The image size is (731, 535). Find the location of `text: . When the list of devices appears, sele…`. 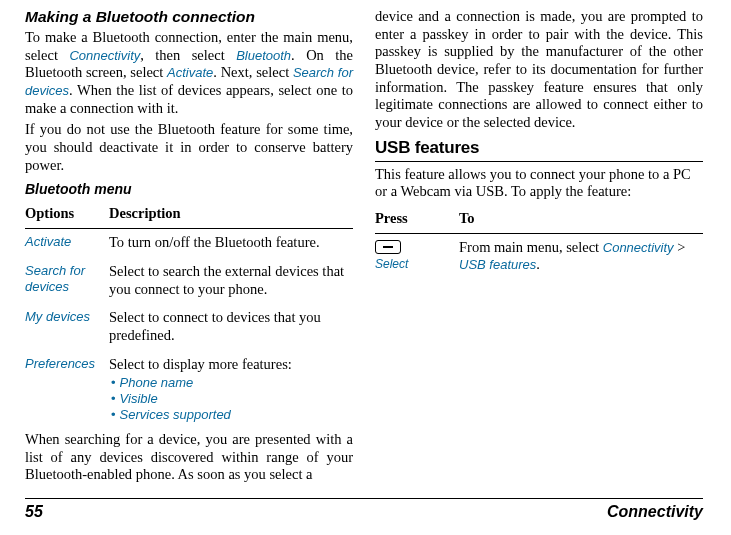

text: . When the list of devices appears, sele… is located at coordinates (189, 99).